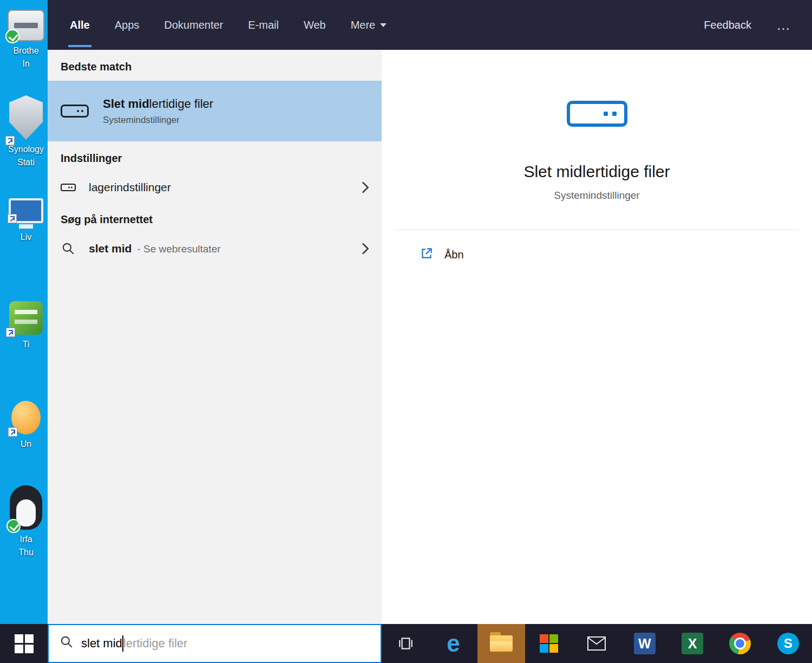 Image resolution: width=812 pixels, height=663 pixels. I want to click on open-action: Åbn, so click(442, 255).